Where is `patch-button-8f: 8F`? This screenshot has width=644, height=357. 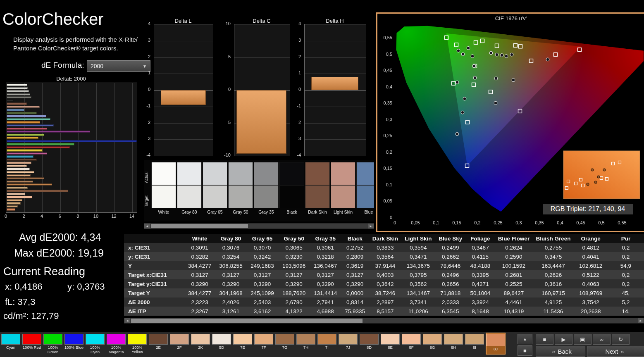
patch-button-8f: 8F is located at coordinates (411, 344).